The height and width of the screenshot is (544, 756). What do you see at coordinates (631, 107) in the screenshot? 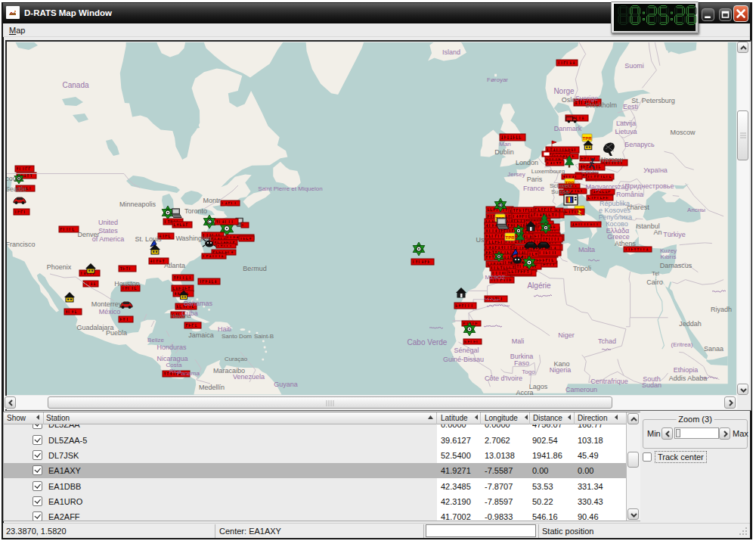
I see `svg-text: Eesti` at bounding box center [631, 107].